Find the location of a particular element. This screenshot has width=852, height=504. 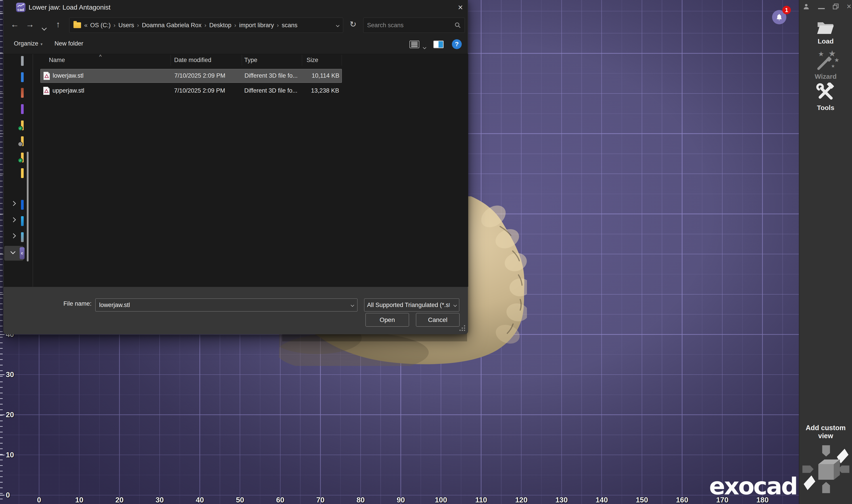

dropbox-icon is located at coordinates (22, 205).